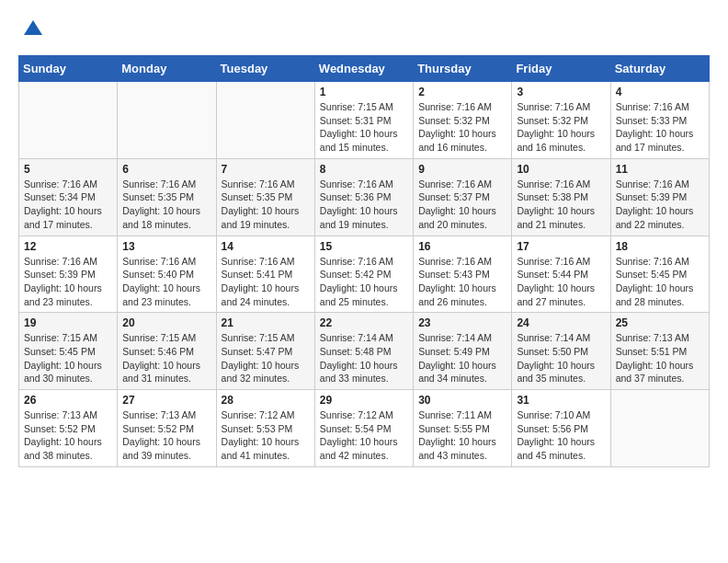  I want to click on day-number: 13, so click(166, 247).